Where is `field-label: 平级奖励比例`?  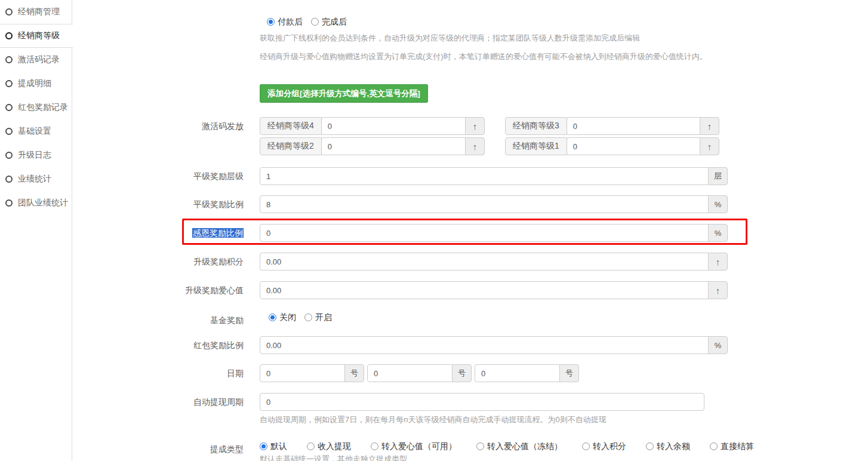
field-label: 平级奖励比例 is located at coordinates (158, 204).